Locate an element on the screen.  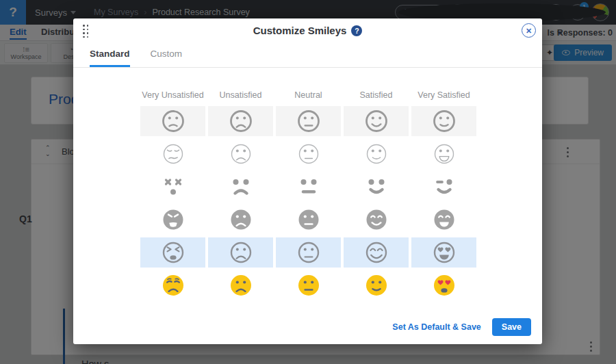
smiley-row-set-outline is located at coordinates (308, 121).